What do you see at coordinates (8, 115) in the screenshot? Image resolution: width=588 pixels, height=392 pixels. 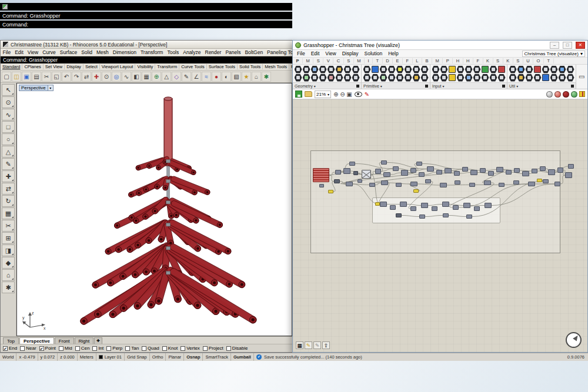 I see `rhino-side-icon-2: ∿` at bounding box center [8, 115].